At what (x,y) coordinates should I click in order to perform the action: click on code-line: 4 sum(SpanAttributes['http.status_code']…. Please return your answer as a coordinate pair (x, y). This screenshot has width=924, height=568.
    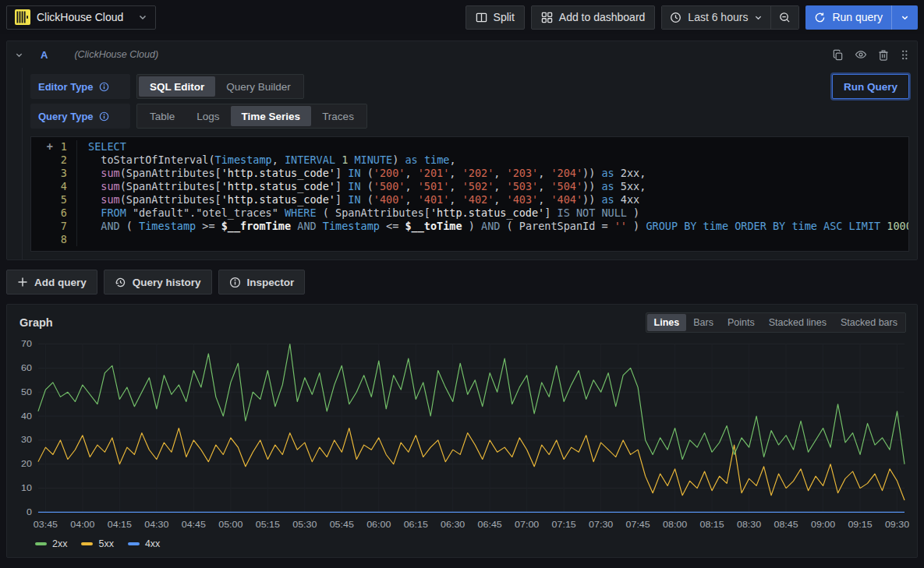
    Looking at the image, I should click on (469, 187).